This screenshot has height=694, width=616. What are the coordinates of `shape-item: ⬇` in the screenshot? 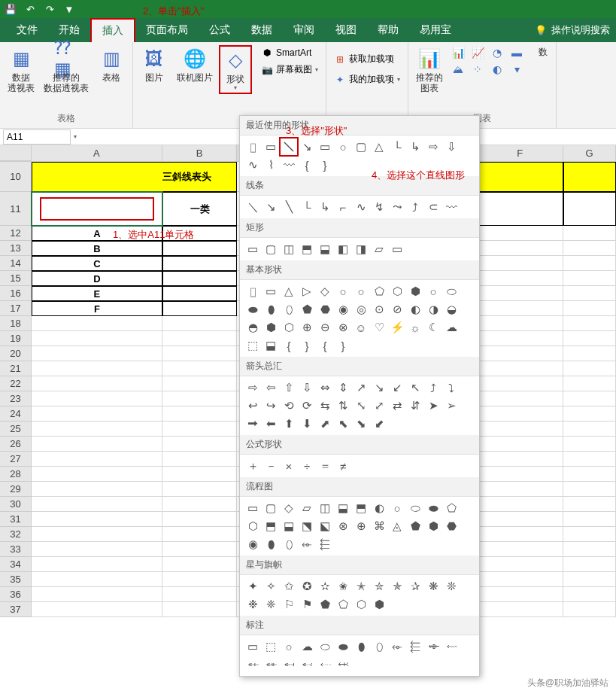 It's located at (307, 424).